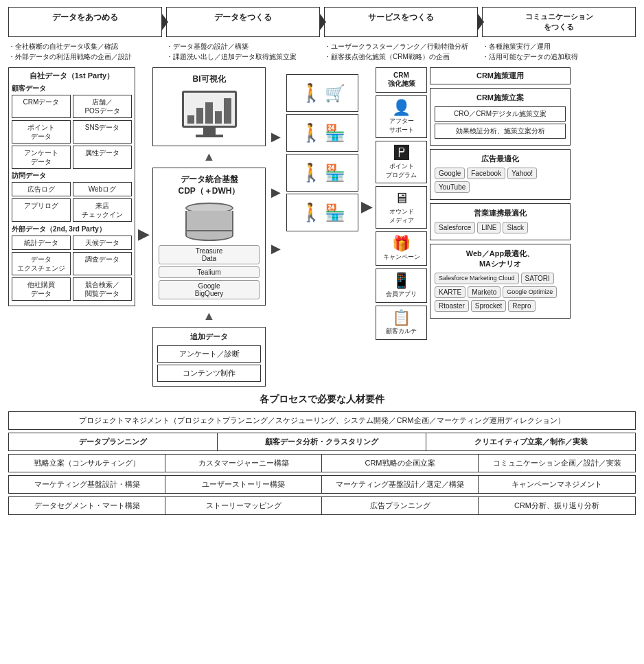 This screenshot has height=664, width=644. Describe the element at coordinates (41, 289) in the screenshot. I see `cell-purchase: 他社購買データ` at that location.